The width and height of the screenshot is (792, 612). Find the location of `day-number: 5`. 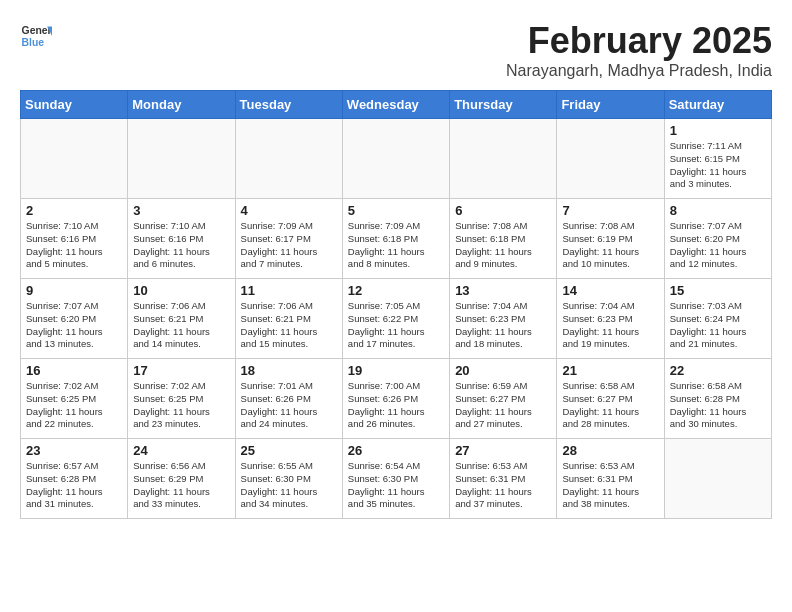

day-number: 5 is located at coordinates (396, 210).